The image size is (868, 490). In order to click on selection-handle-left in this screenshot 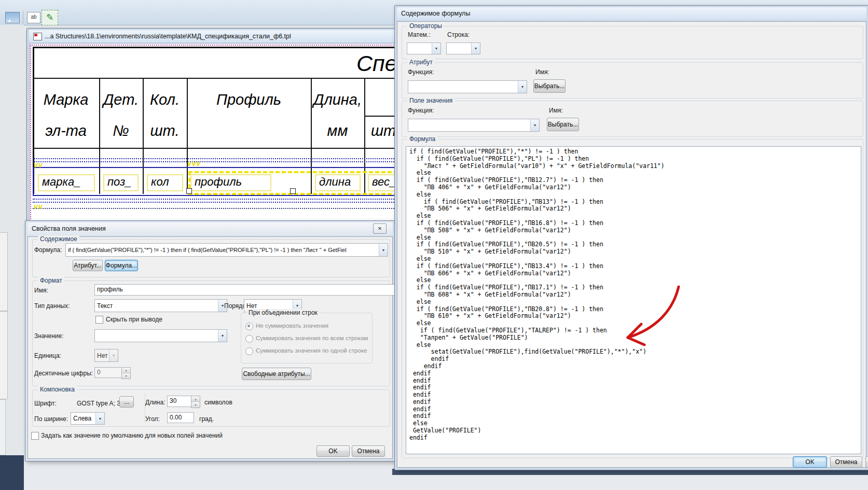, I will do `click(189, 191)`.